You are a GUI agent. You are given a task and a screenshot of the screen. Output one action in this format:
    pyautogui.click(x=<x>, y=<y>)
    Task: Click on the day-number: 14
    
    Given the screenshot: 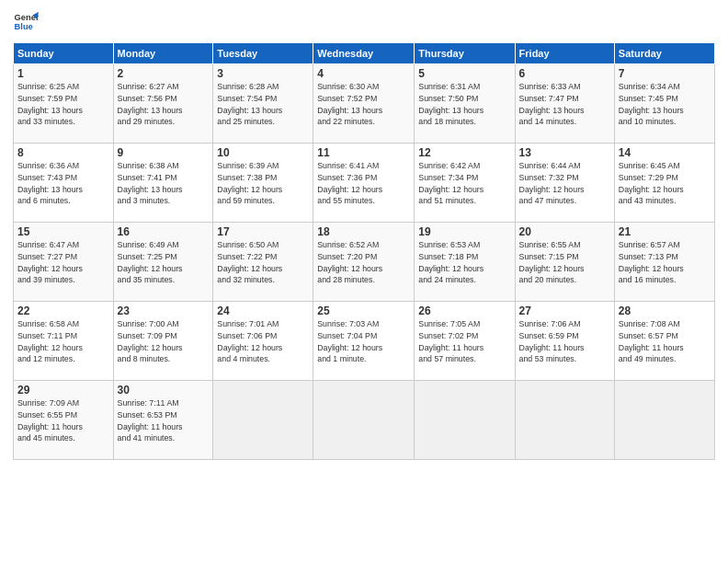 What is the action you would take?
    pyautogui.click(x=665, y=153)
    